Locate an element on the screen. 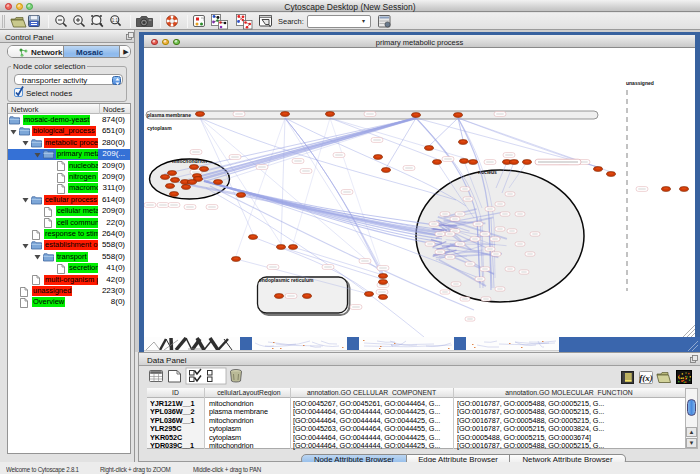 The image size is (700, 474). svg-text: plasma membrane is located at coordinates (169, 115).